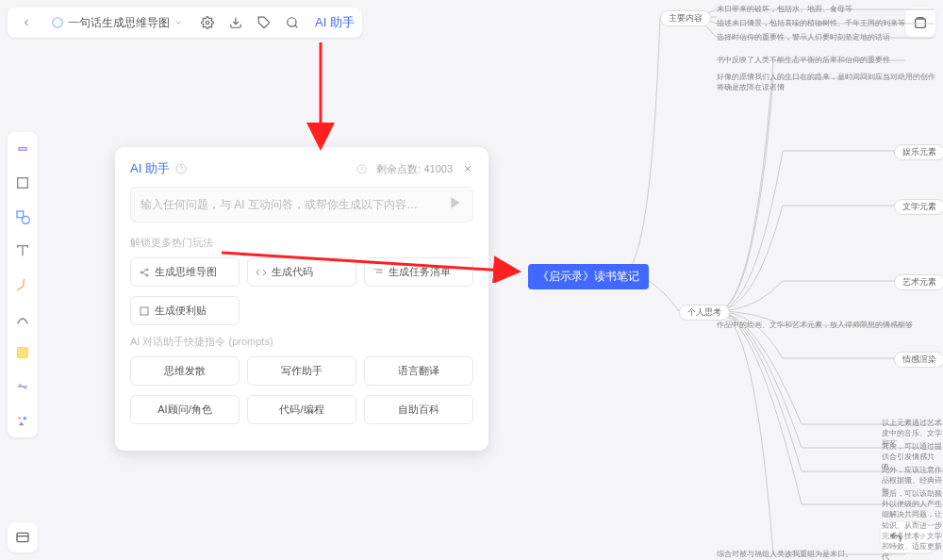 Image resolution: width=943 pixels, height=560 pixels. I want to click on branch-literary: 文学元素, so click(918, 207).